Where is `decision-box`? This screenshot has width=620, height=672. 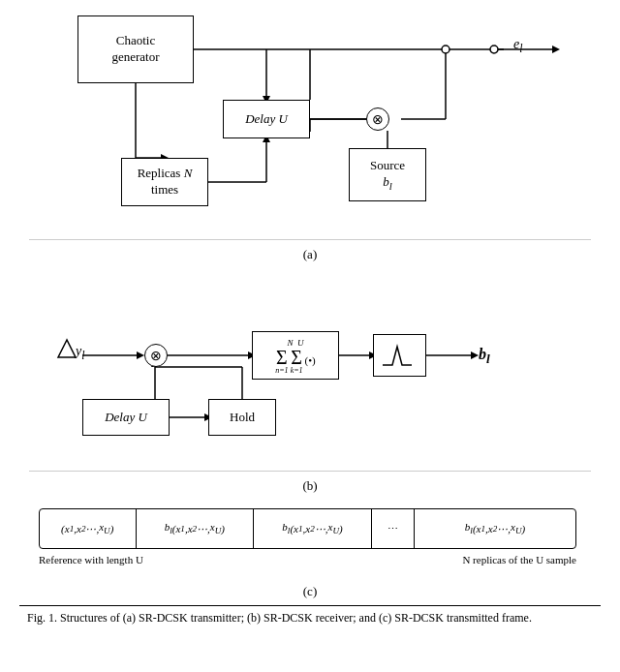
decision-box is located at coordinates (399, 355).